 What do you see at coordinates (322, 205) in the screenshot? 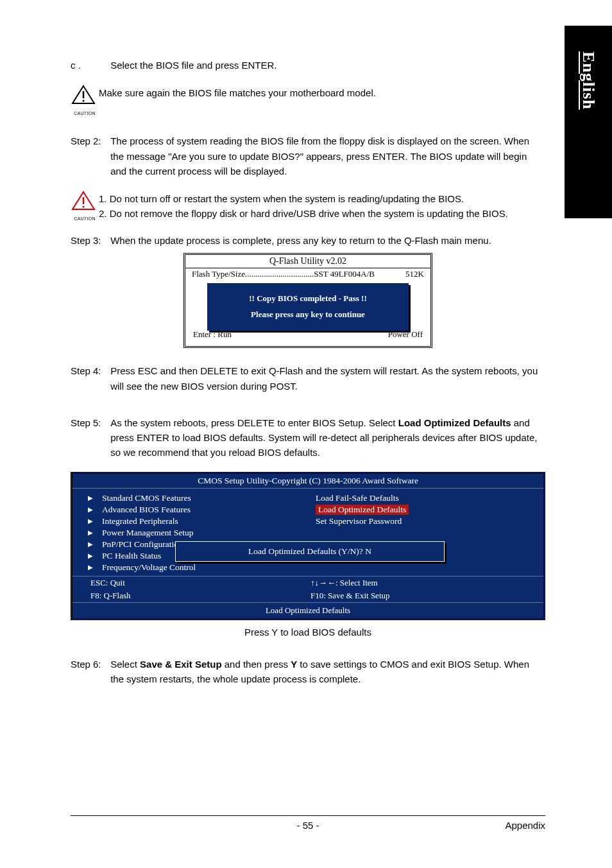
I see `caution-2-text: 1. Do not turn off or restart the system…` at bounding box center [322, 205].